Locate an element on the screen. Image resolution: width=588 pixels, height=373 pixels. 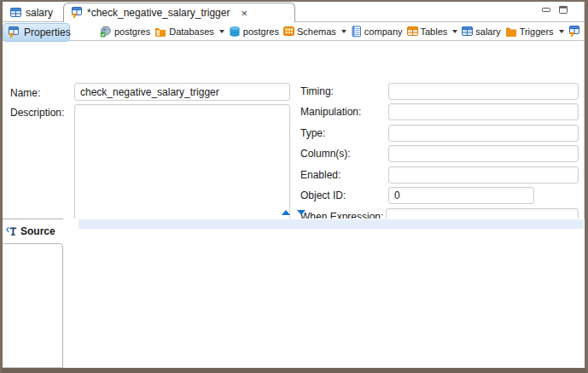
tab-trigger-label: *check_negative_salary_trigger is located at coordinates (159, 13).